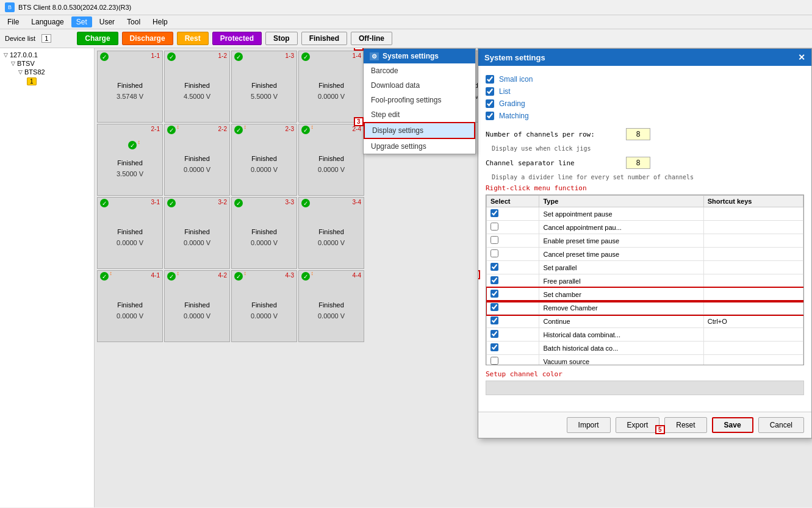 The image size is (812, 508). Describe the element at coordinates (372, 38) in the screenshot. I see `offline-button: Off-line` at that location.